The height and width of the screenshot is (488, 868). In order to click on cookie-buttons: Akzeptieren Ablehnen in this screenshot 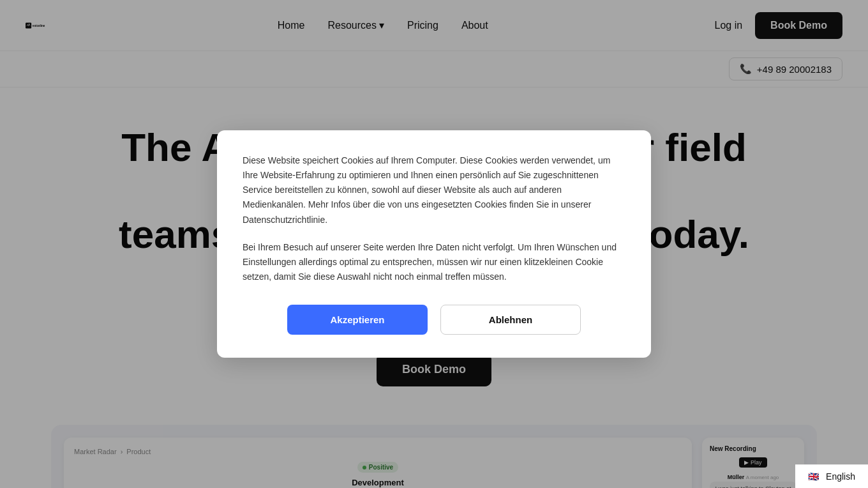, I will do `click(434, 319)`.